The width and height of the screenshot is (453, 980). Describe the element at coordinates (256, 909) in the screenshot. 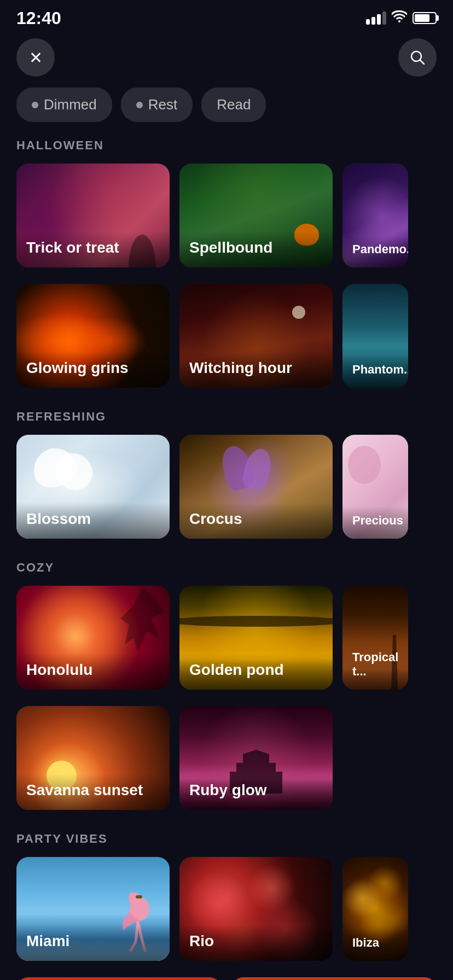

I see `card-rio: Rio` at that location.